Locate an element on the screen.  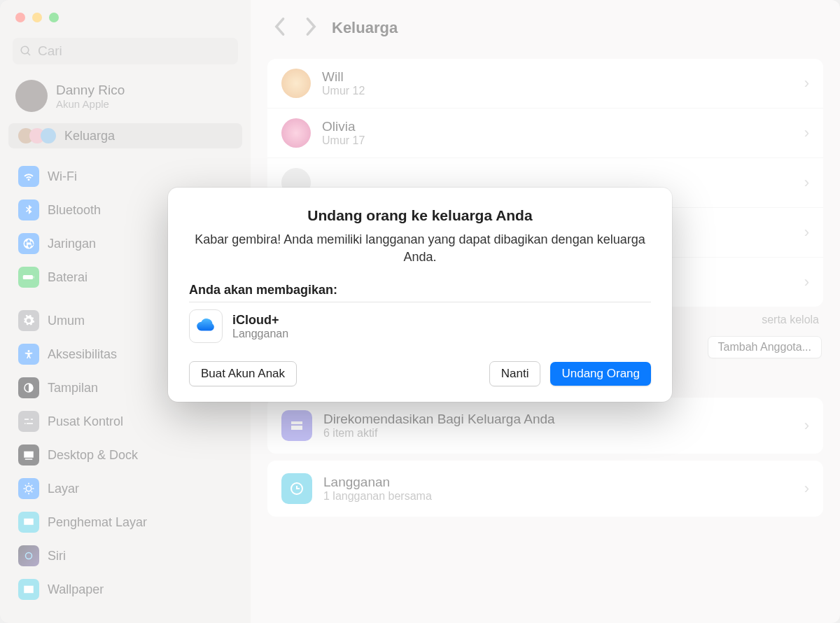
invite-people-button: Undang Orang is located at coordinates (601, 374).